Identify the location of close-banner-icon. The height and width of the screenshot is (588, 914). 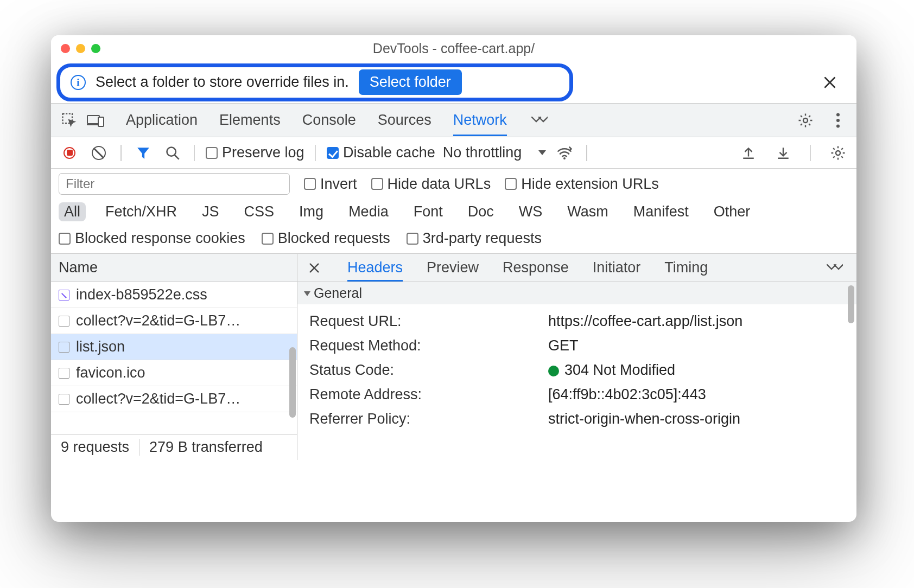
(830, 82).